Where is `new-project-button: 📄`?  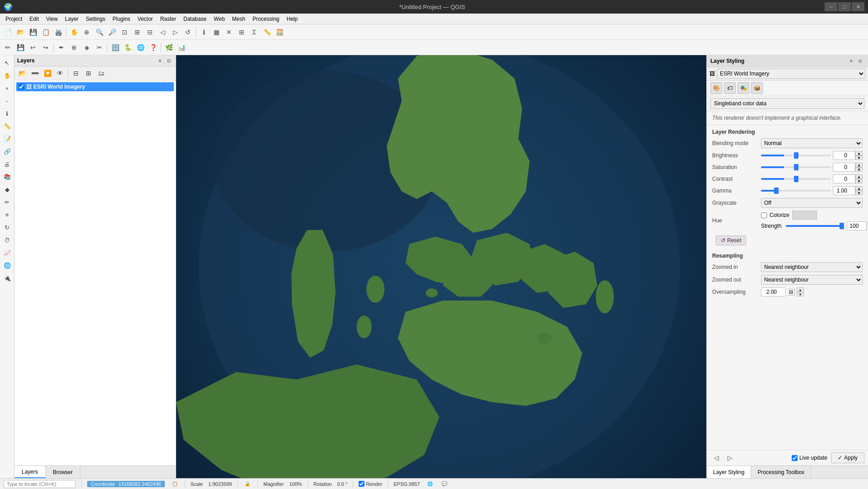
new-project-button: 📄 is located at coordinates (8, 32).